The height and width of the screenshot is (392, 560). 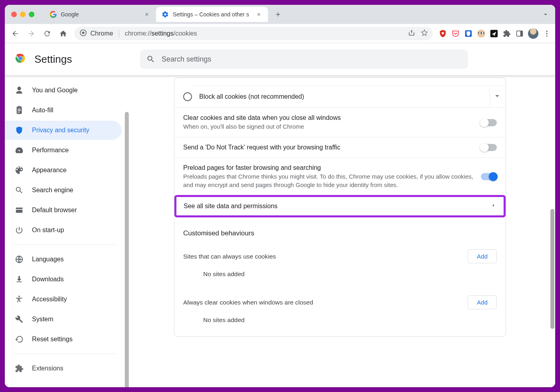 What do you see at coordinates (337, 206) in the screenshot?
I see `row-title: See all site data and permissions` at bounding box center [337, 206].